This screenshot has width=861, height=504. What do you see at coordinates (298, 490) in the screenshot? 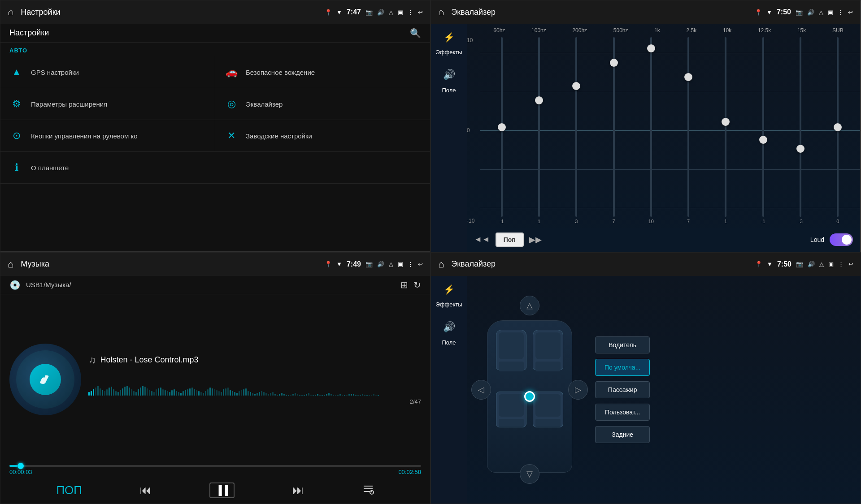
I see `music-next-btn: ⏭` at bounding box center [298, 490].